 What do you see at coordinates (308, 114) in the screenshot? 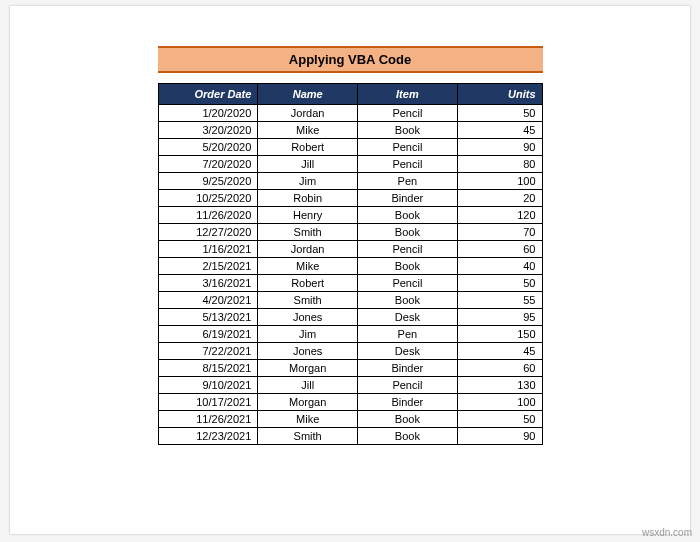
I see `cell-name: Jordan` at bounding box center [308, 114].